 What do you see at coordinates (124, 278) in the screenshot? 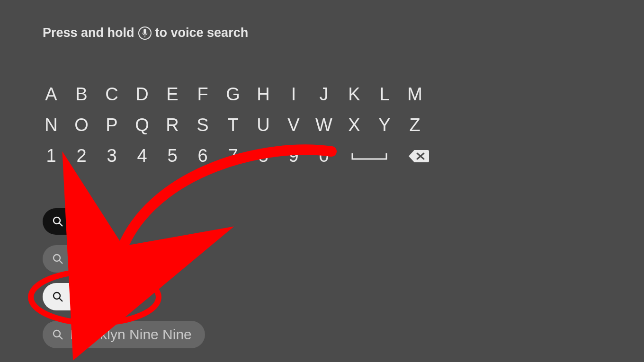
I see `search-suggestions: Br Britbox Browser Brooklyn Nine Nine` at bounding box center [124, 278].